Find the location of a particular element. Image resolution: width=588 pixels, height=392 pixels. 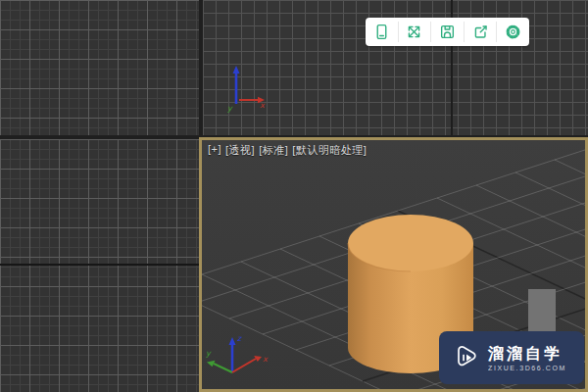

floating-toolbar is located at coordinates (447, 31).